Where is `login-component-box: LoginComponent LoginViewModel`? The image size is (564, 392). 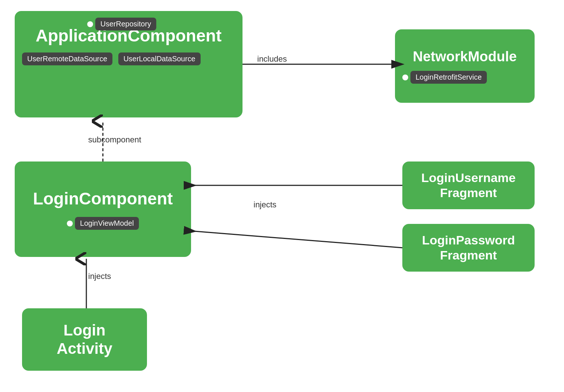 login-component-box: LoginComponent LoginViewModel is located at coordinates (103, 209).